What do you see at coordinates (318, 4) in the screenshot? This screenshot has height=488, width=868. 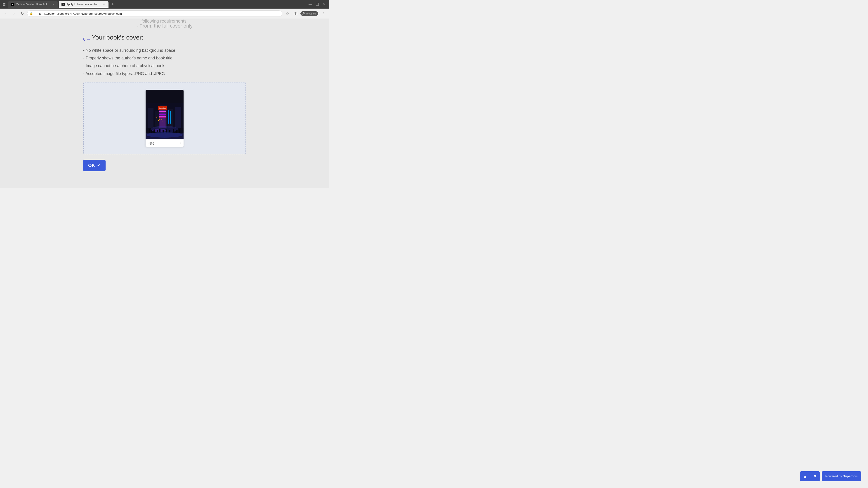 I see `window-controls: — ❐ ✕` at bounding box center [318, 4].